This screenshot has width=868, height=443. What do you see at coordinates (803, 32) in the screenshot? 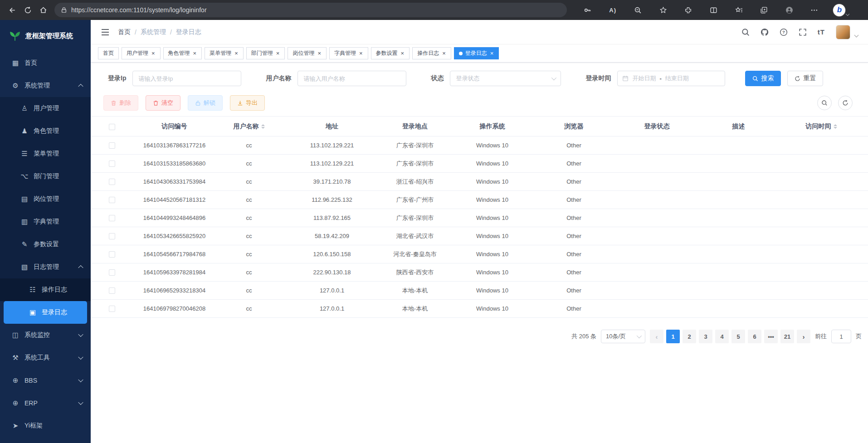
I see `fullscreen-icon` at bounding box center [803, 32].